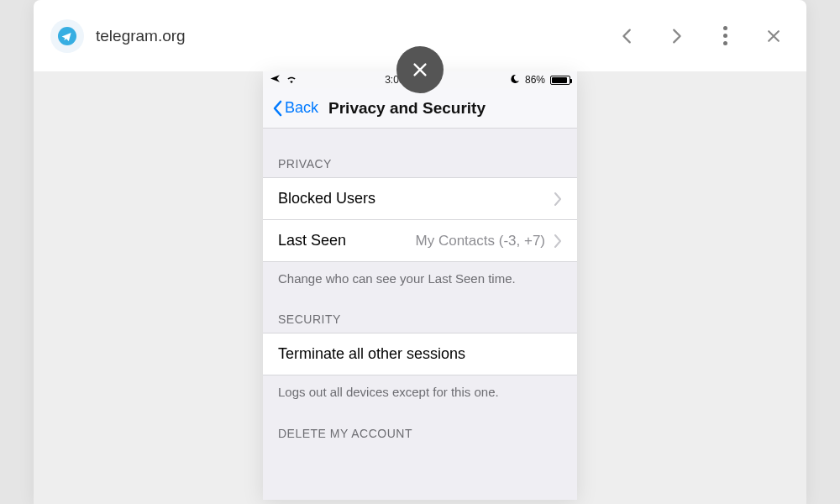 The image size is (840, 504). Describe the element at coordinates (725, 36) in the screenshot. I see `more-menu-button` at that location.